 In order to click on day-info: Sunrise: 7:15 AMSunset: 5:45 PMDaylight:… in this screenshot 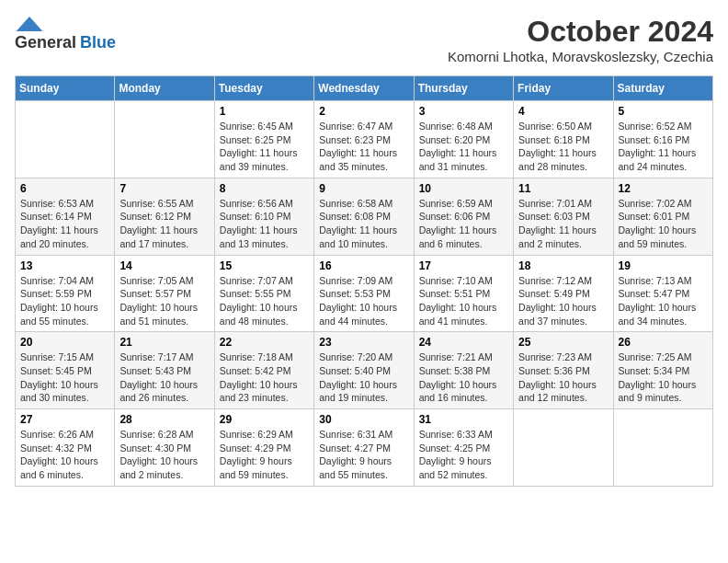, I will do `click(64, 377)`.